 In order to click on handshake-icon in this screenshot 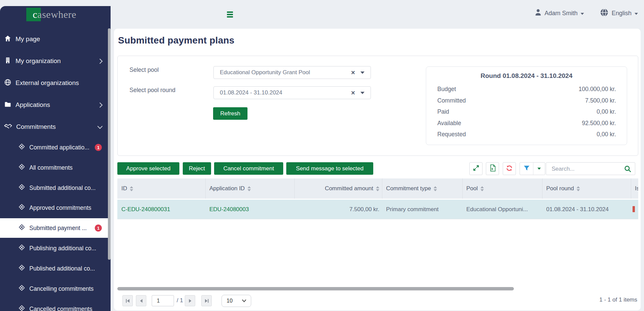, I will do `click(8, 127)`.